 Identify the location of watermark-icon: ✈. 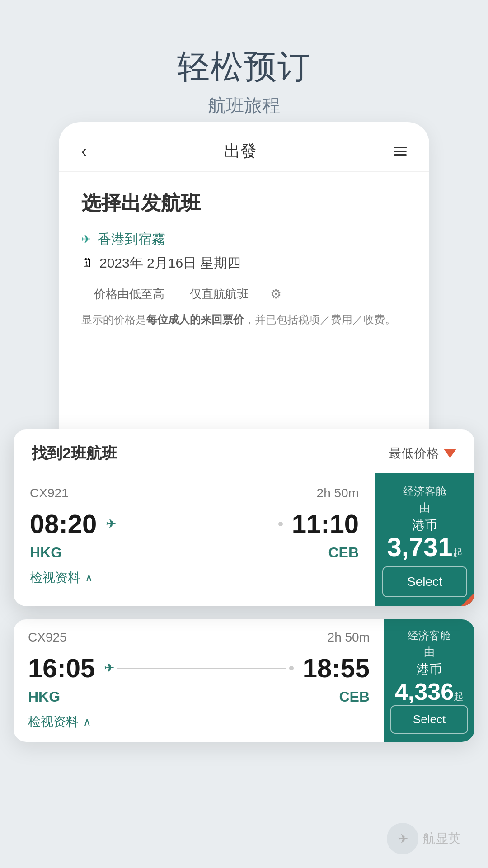
(403, 839).